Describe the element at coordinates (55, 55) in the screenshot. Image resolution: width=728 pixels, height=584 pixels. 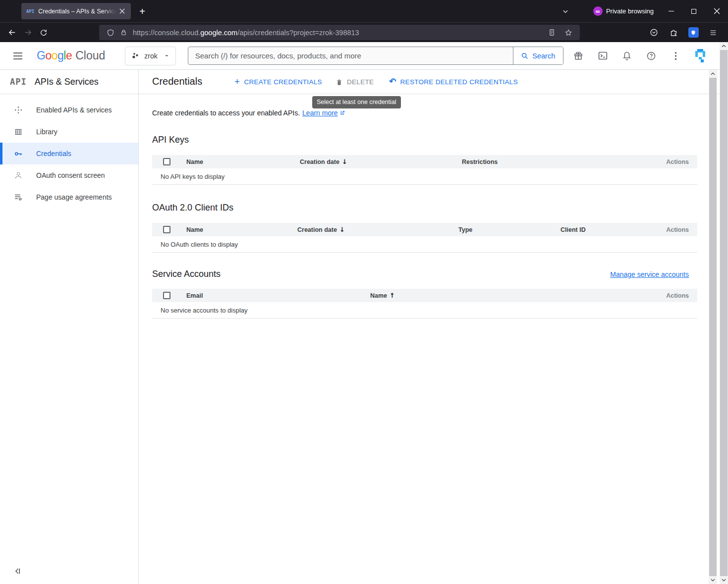
I see `logo-letter: o` at that location.